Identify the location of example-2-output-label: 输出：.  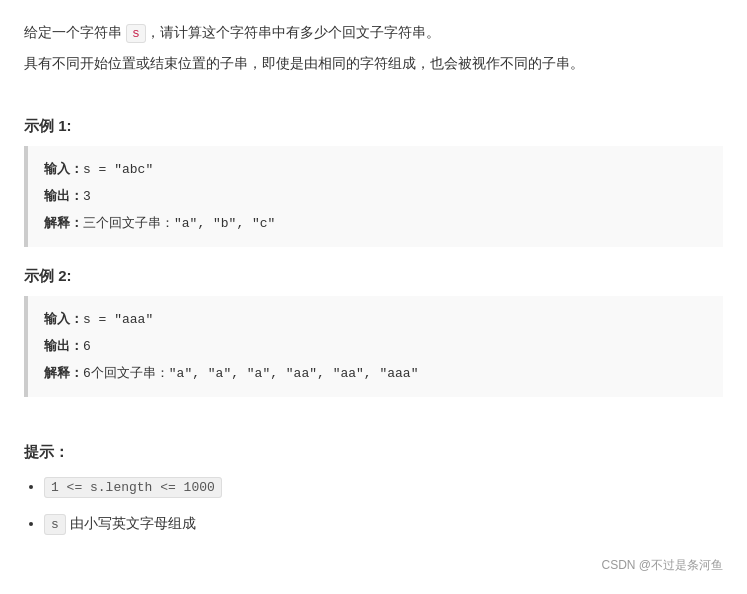
(64, 346).